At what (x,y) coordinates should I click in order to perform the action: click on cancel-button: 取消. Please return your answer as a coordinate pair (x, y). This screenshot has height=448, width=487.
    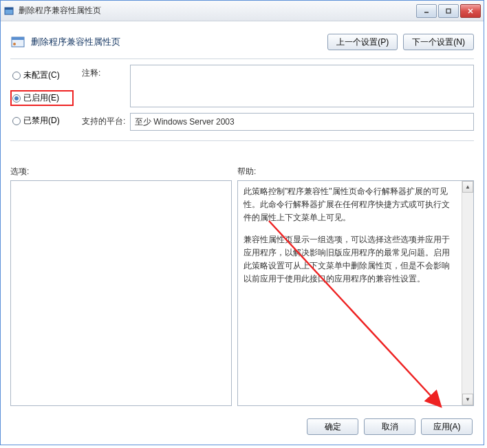
    Looking at the image, I should click on (389, 427).